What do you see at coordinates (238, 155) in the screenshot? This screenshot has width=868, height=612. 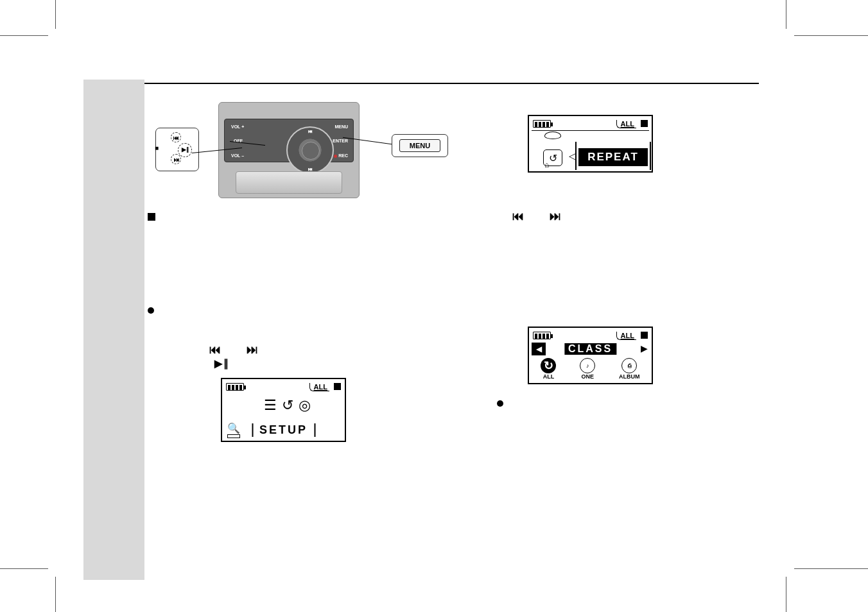 I see `label-vol-minus: VOL –` at bounding box center [238, 155].